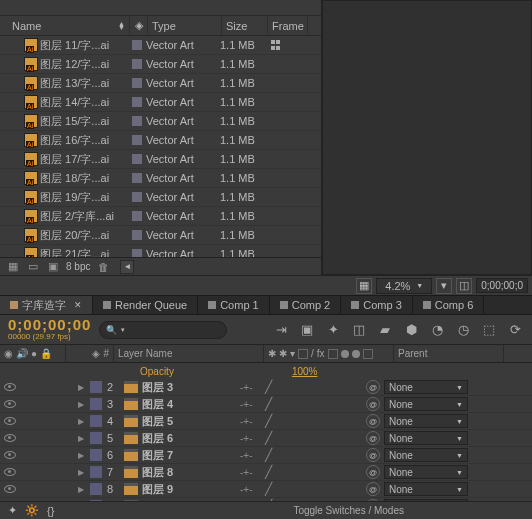 The height and width of the screenshot is (519, 532). I want to click on layer-name-column: Layer Name, so click(189, 354).